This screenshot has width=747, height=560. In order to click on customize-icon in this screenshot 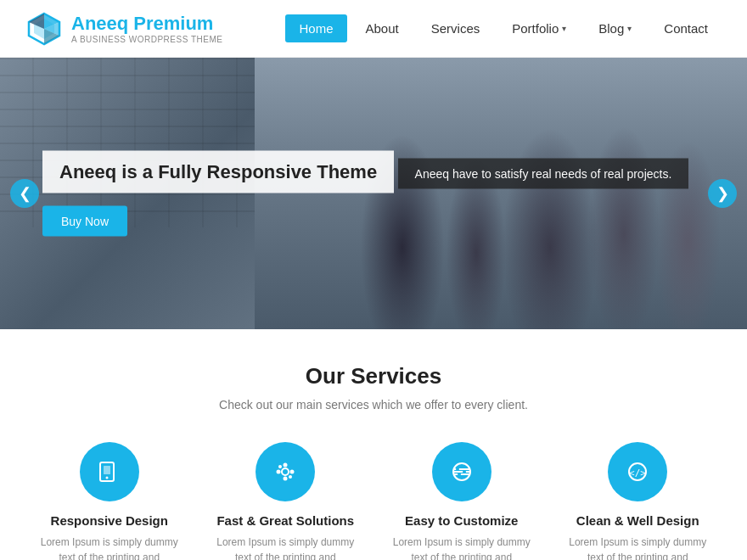, I will do `click(462, 472)`.